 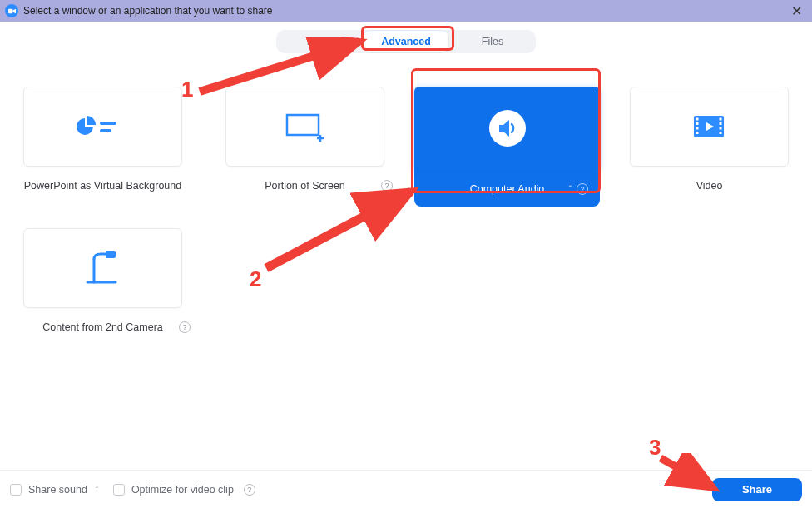 What do you see at coordinates (406, 42) in the screenshot?
I see `tab-advanced: Advanced` at bounding box center [406, 42].